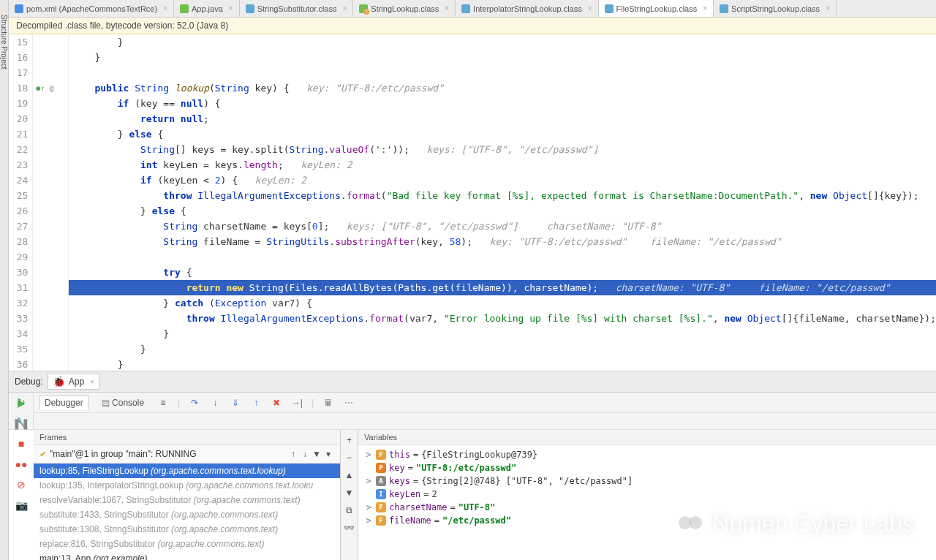  Describe the element at coordinates (21, 403) in the screenshot. I see `resume-icon: ▶` at that location.